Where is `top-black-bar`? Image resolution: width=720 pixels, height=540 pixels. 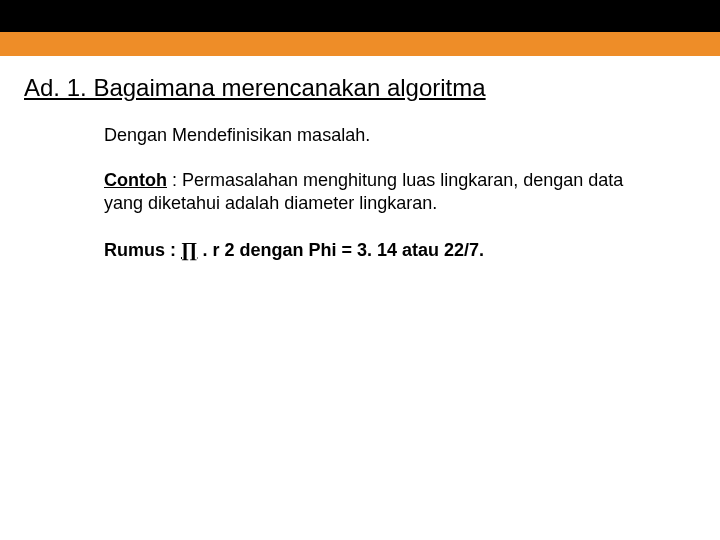
top-black-bar is located at coordinates (360, 16).